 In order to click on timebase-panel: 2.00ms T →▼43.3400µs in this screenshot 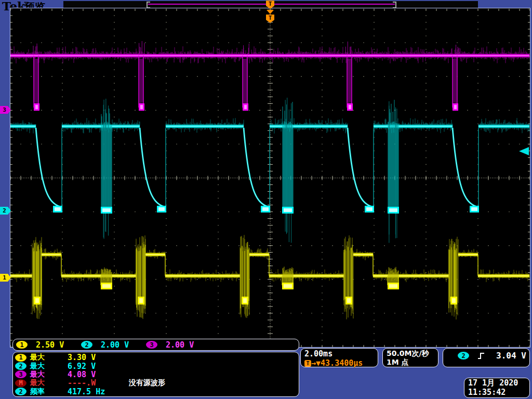, I will do `click(339, 357)`.